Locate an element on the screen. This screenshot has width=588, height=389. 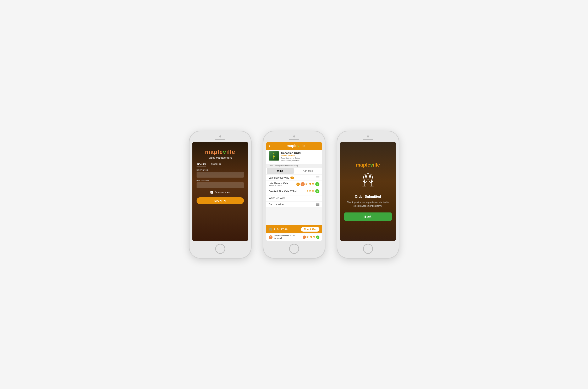
money-visual: 20105 is located at coordinates (274, 156).